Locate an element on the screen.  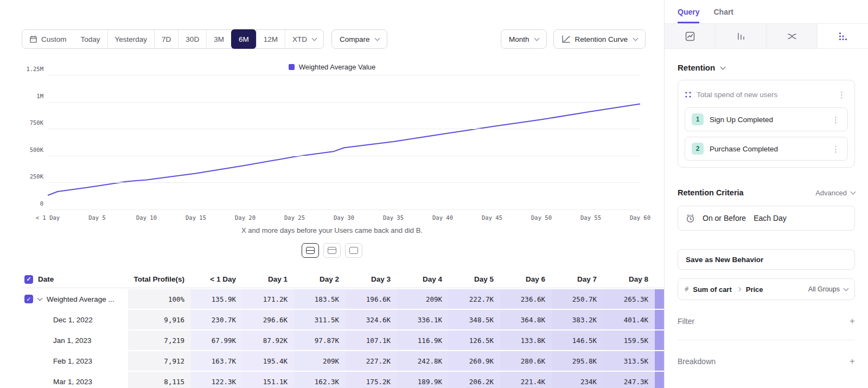
table-only-icon is located at coordinates (354, 251).